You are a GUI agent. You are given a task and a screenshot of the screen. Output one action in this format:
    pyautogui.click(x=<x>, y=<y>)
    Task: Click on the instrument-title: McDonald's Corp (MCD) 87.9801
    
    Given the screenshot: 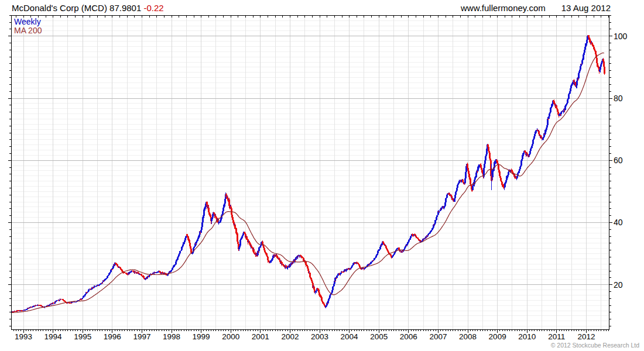 What is the action you would take?
    pyautogui.click(x=77, y=8)
    